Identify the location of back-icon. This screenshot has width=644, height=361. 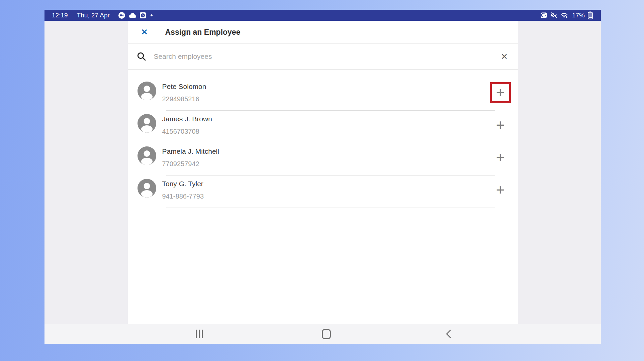
(448, 334).